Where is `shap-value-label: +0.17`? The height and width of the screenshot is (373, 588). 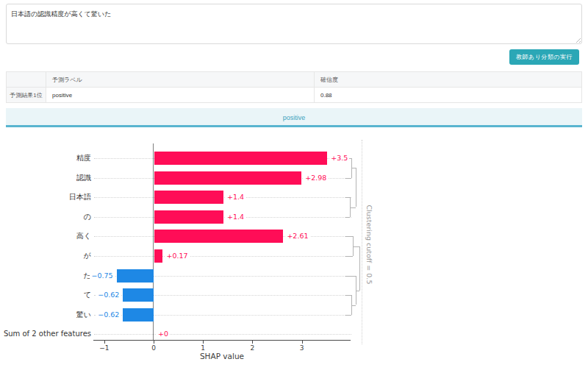 shap-value-label: +0.17 is located at coordinates (176, 256).